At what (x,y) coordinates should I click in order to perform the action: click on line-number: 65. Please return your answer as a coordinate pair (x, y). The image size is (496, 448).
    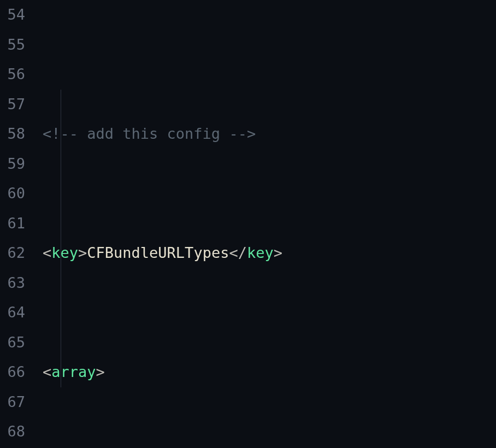
    Looking at the image, I should click on (13, 343).